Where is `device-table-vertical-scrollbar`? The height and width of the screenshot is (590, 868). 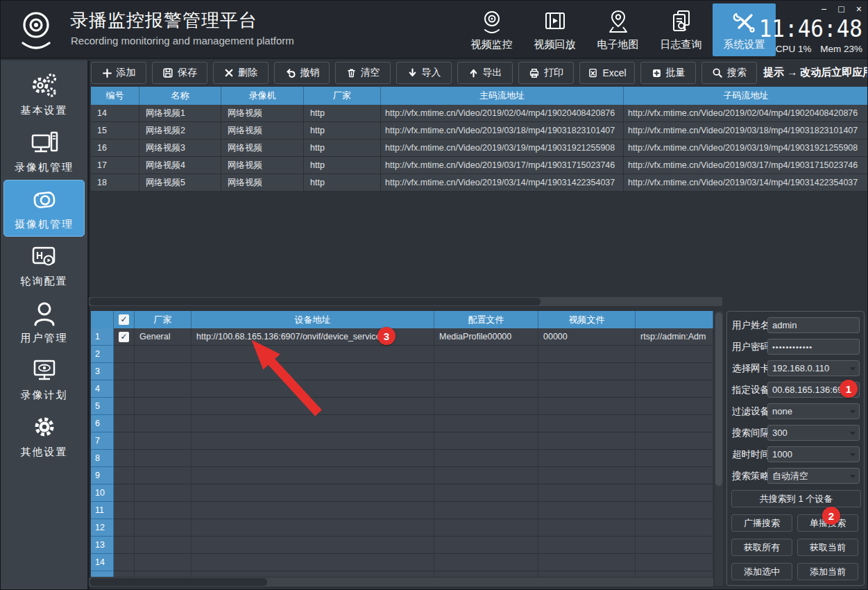 device-table-vertical-scrollbar is located at coordinates (719, 448).